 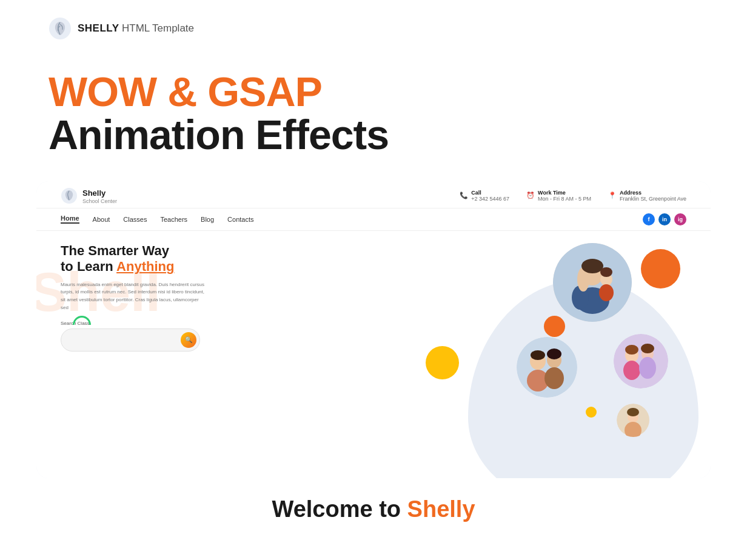 I want to click on preview-call: 📞 Call +2 342 5446 67, so click(x=484, y=196).